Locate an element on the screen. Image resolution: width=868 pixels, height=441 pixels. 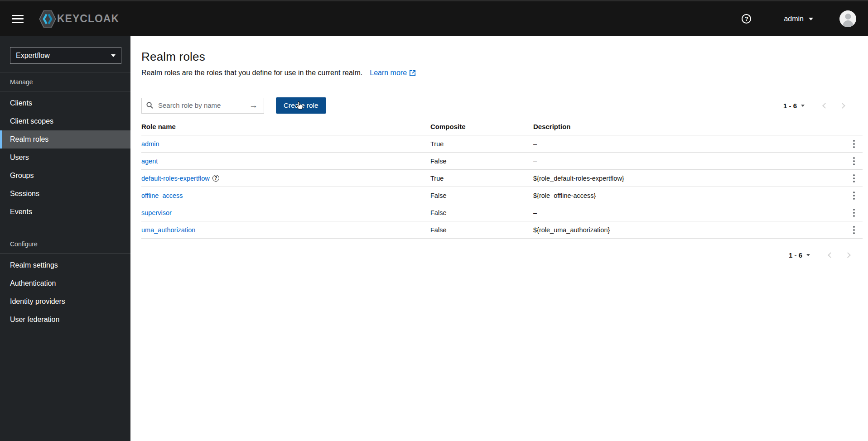
pagination-bottom: 1 - 6 is located at coordinates (823, 255).